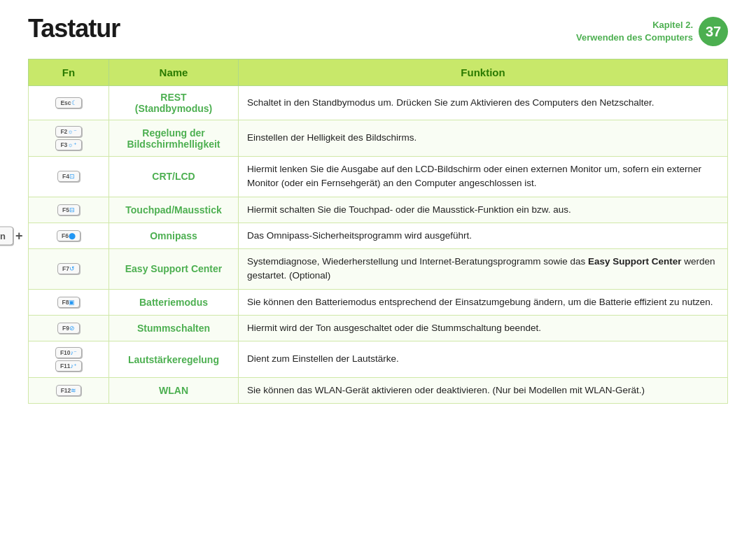 The image size is (756, 536). I want to click on key-cell: F12 ≋, so click(69, 390).